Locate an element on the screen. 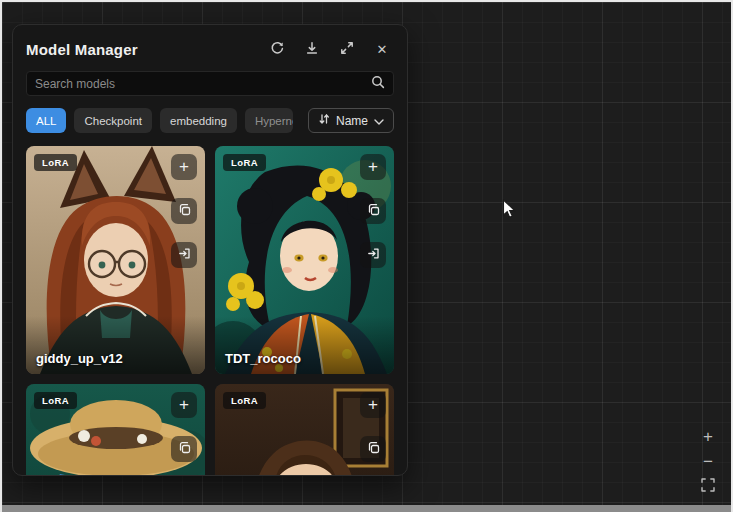 The width and height of the screenshot is (733, 512). search-input is located at coordinates (203, 84).